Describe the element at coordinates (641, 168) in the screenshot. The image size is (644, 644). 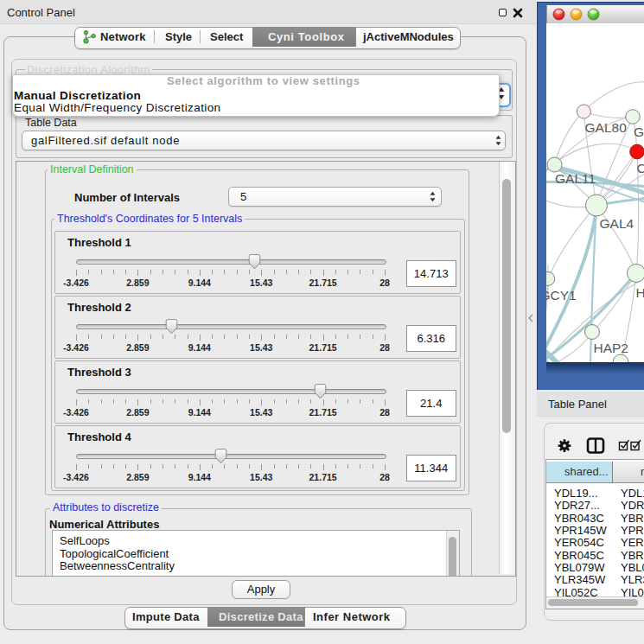
I see `svg-text: C` at that location.